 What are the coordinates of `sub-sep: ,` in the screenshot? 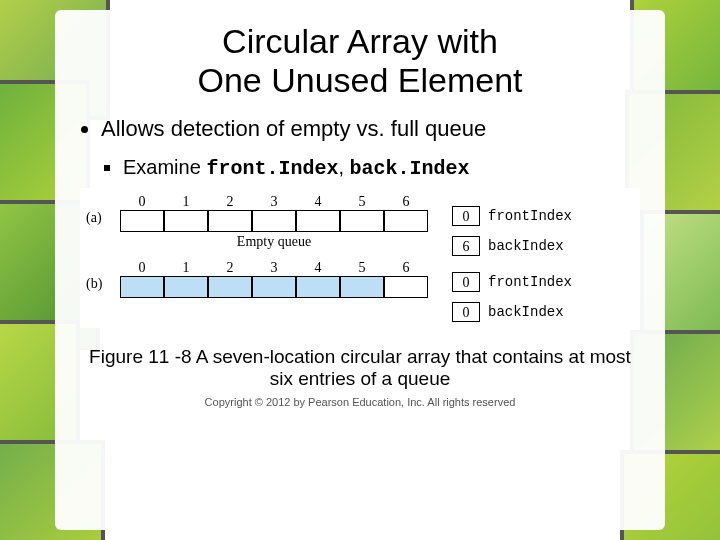 It's located at (344, 167).